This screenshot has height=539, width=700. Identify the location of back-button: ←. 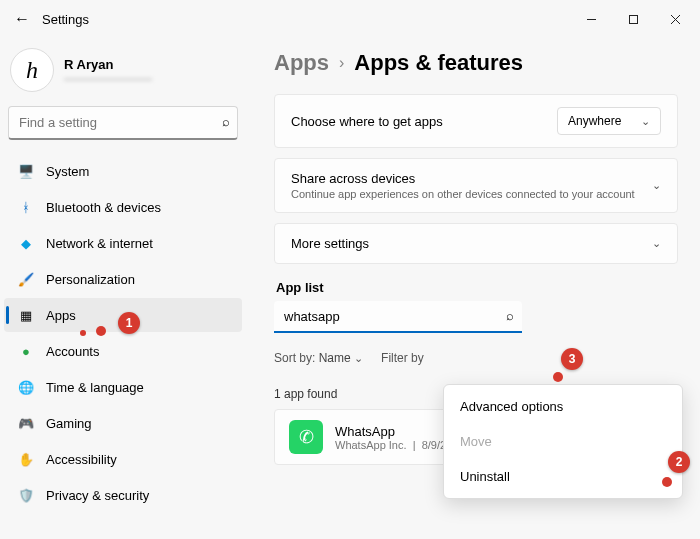
(22, 19).